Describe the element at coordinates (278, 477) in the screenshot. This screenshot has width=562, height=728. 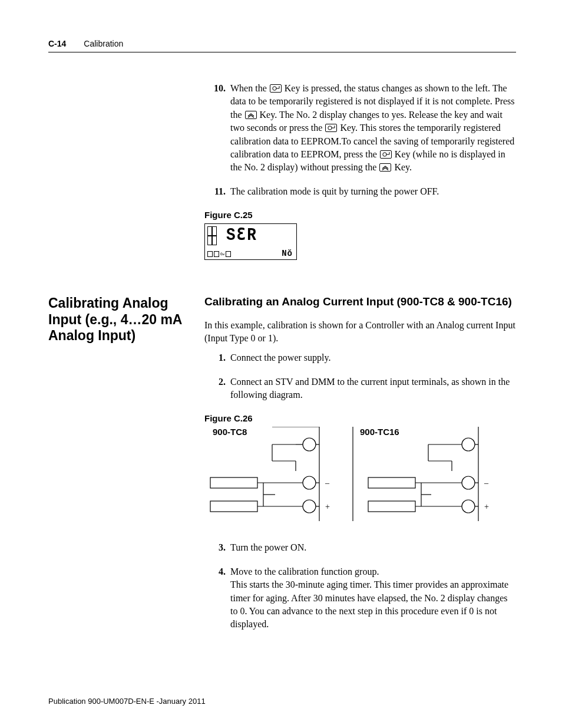
I see `diagram-900-tc8: – +` at that location.